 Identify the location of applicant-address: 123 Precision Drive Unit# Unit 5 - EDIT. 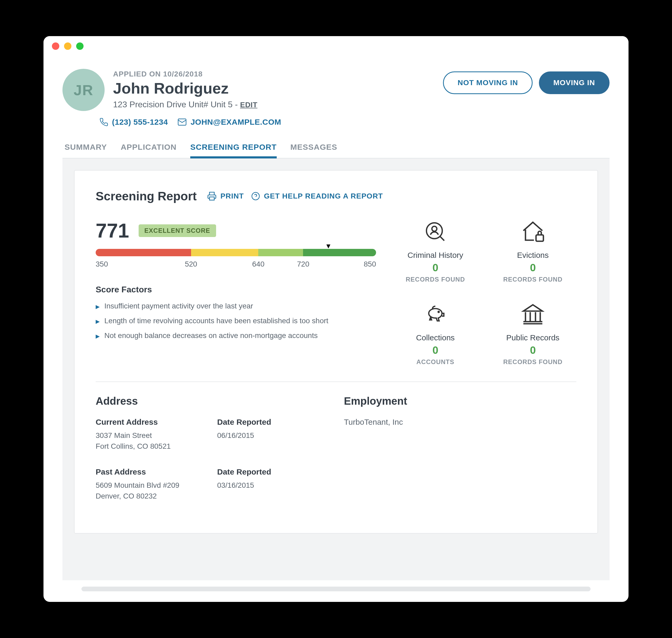
(274, 105).